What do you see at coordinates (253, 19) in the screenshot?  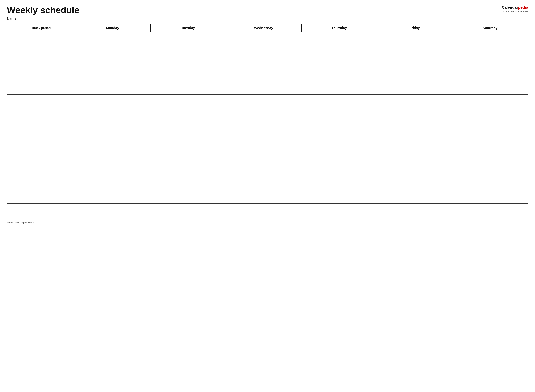 I see `name-label: Name:` at bounding box center [253, 19].